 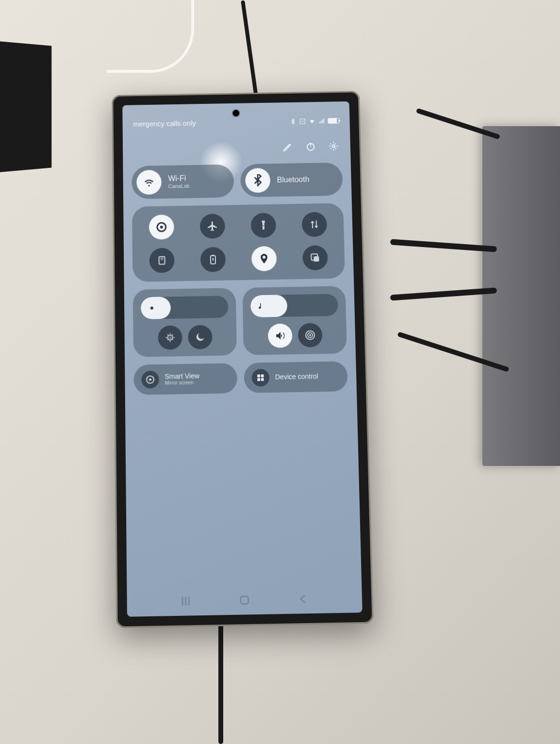 What do you see at coordinates (280, 336) in the screenshot?
I see `sound-output-button` at bounding box center [280, 336].